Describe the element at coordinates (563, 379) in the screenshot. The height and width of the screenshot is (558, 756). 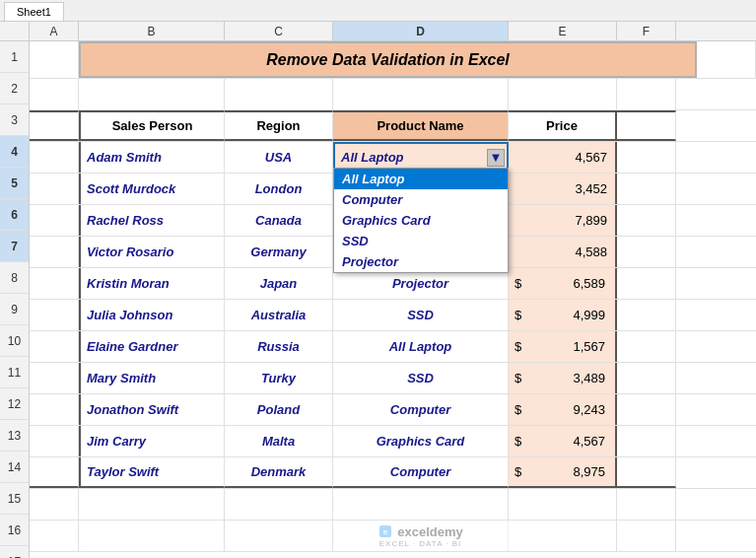
I see `cell-e11: $ 3,489` at that location.